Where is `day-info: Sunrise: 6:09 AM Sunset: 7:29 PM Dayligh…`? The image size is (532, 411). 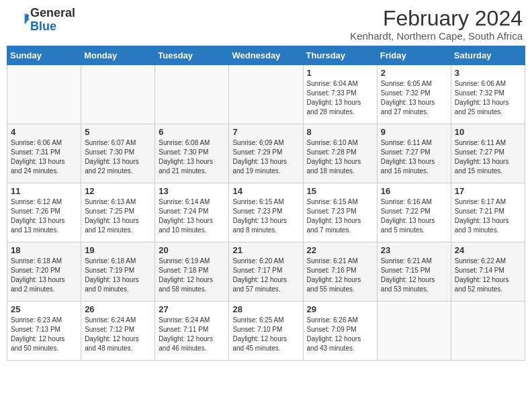
day-info: Sunrise: 6:09 AM Sunset: 7:29 PM Dayligh… is located at coordinates (266, 157).